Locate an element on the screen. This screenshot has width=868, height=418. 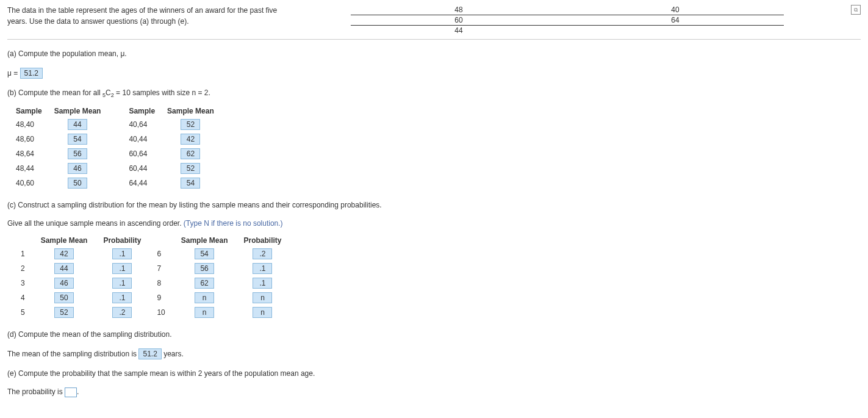
part-d-prompt: (d) Compute the mean of the sampling dis… is located at coordinates (434, 334).